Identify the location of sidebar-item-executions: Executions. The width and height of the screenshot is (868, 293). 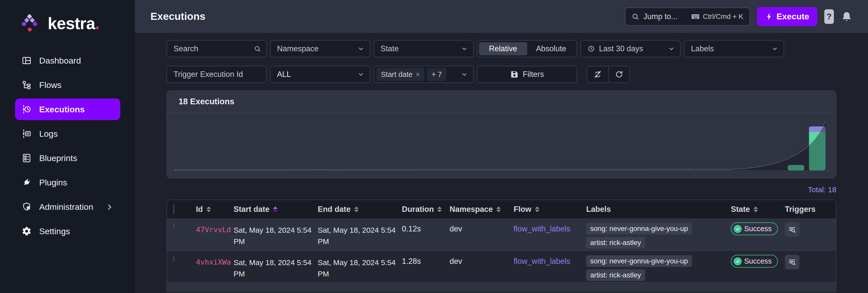
(68, 109).